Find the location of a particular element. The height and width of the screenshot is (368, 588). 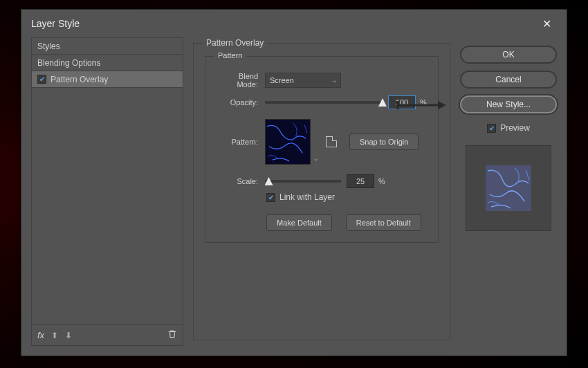

pattern-overlay-row: ✔ Pattern Overlay is located at coordinates (107, 80).